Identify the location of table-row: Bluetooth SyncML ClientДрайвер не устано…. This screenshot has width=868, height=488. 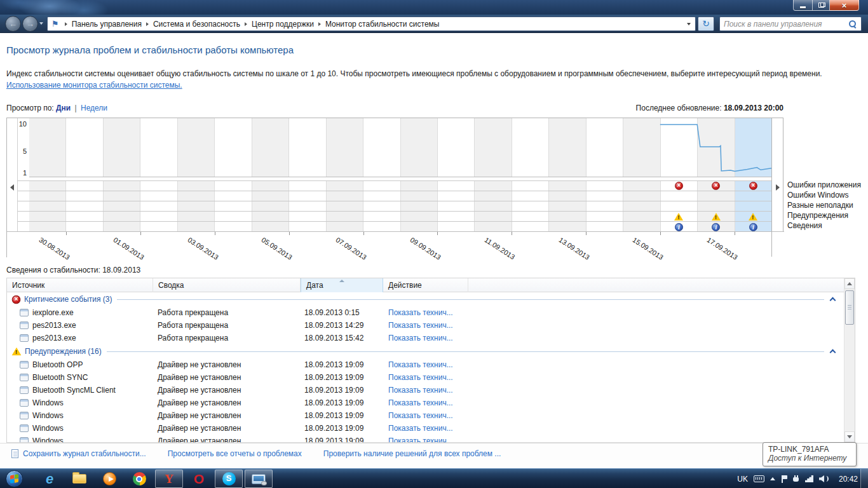
(426, 390).